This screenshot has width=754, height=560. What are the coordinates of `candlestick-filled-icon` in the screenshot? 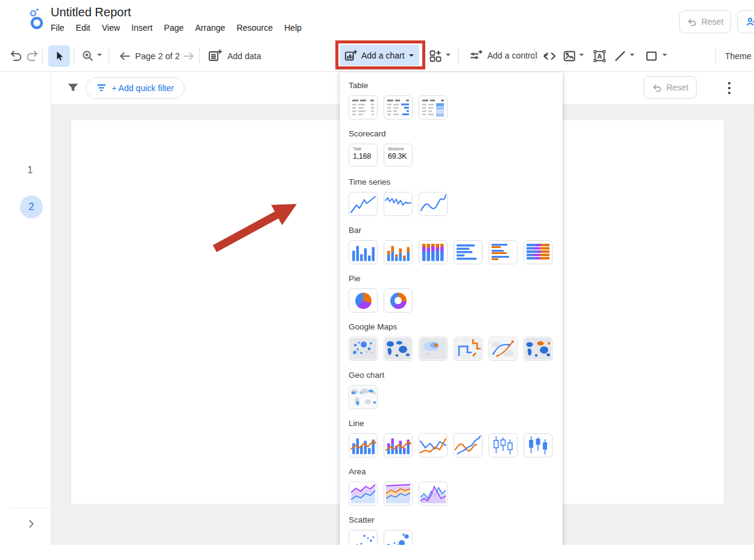 It's located at (538, 445).